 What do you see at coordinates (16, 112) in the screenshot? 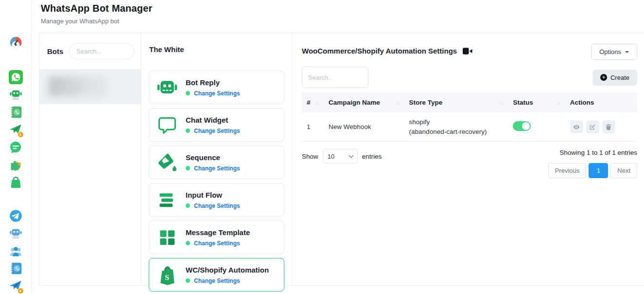
I see `contacts-book-icon` at bounding box center [16, 112].